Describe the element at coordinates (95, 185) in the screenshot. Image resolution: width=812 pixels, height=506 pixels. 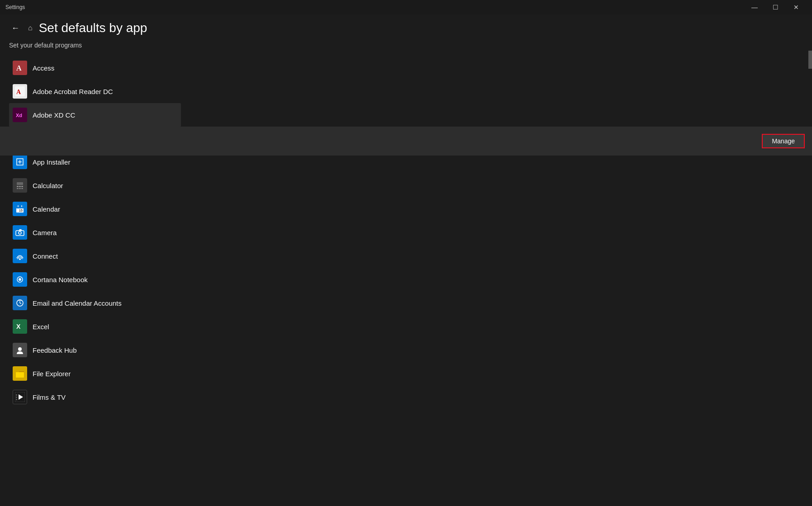
I see `app-item-calculator: Calculator` at that location.